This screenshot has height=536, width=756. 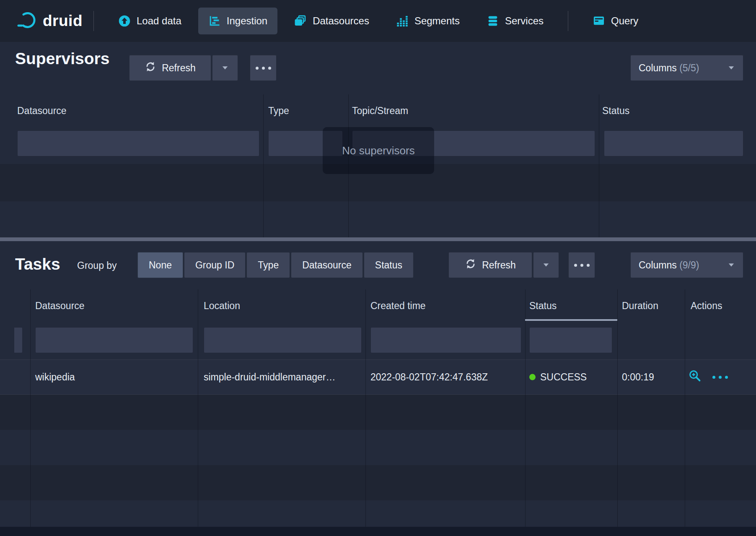 I want to click on nav-item-services: Services, so click(x=515, y=21).